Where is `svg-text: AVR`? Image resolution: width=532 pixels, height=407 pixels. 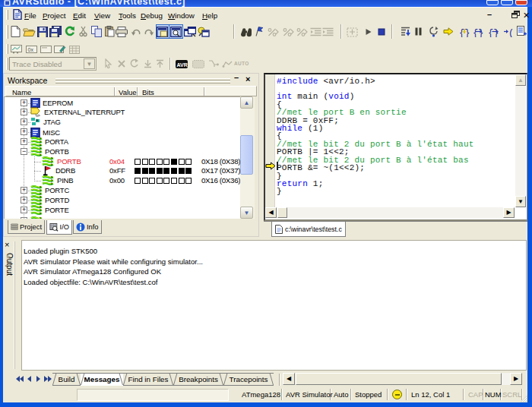
svg-text: AVR is located at coordinates (182, 65).